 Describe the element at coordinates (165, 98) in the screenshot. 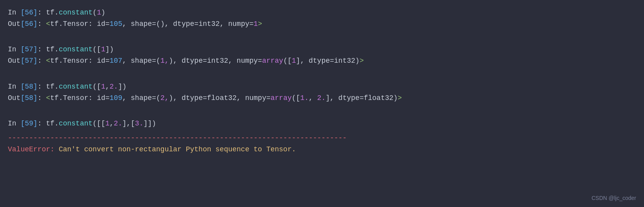

I see `shape-val-58: 2,` at that location.